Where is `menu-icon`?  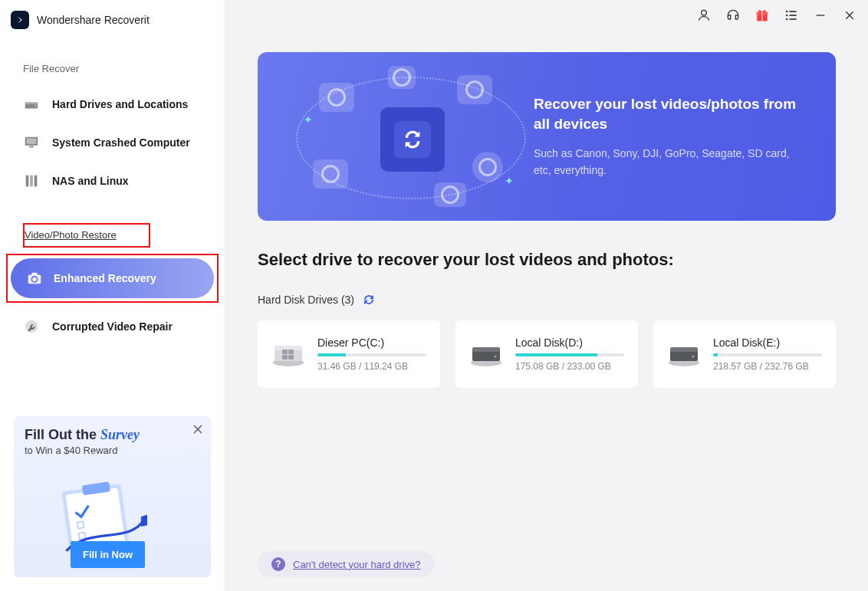 menu-icon is located at coordinates (791, 15).